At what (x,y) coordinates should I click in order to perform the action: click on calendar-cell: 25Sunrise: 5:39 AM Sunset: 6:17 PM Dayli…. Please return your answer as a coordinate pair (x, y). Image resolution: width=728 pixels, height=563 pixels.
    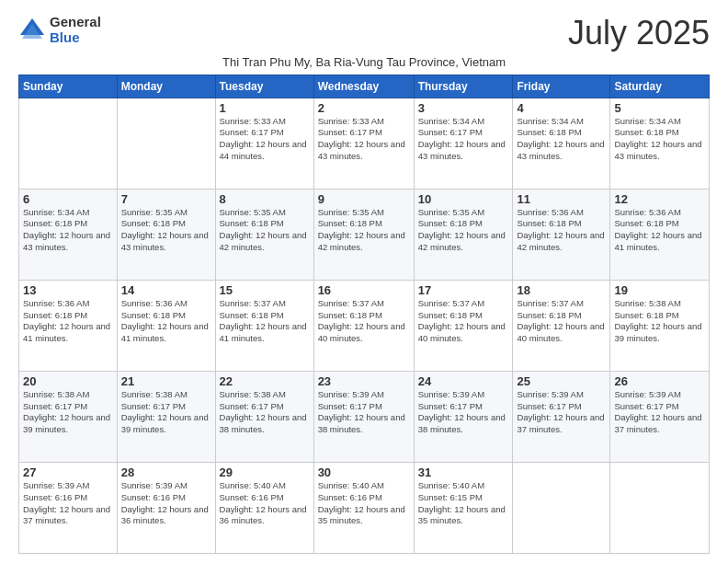
    Looking at the image, I should click on (562, 416).